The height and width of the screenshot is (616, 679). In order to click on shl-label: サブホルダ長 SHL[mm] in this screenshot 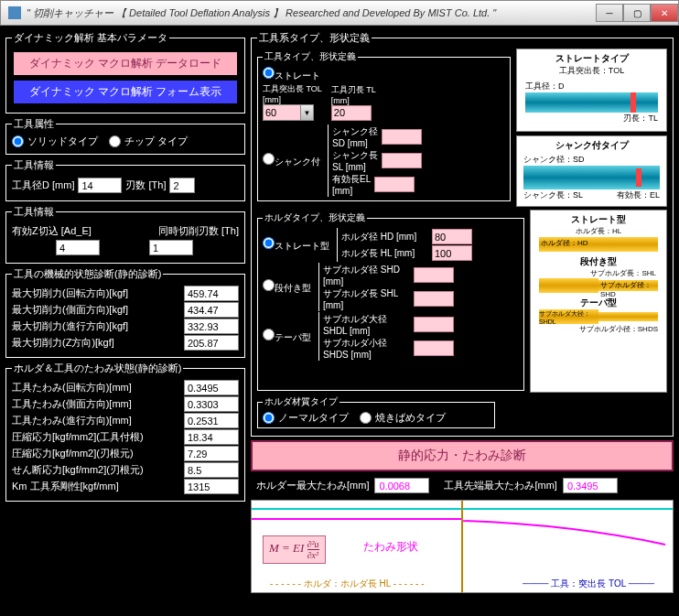, I will do `click(366, 298)`.